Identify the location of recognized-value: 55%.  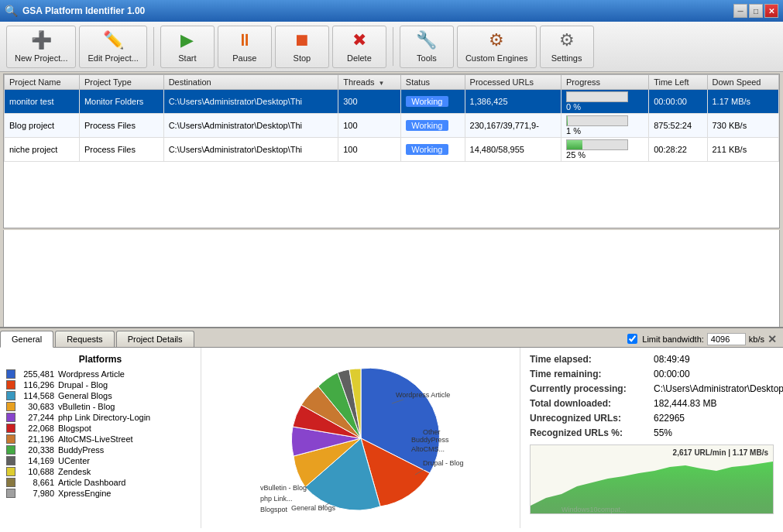
(663, 433).